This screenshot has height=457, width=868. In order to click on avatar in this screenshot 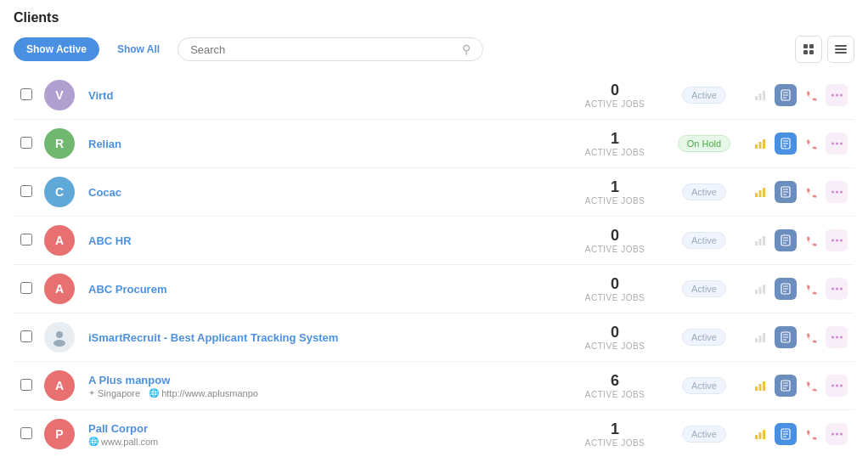, I will do `click(59, 337)`.